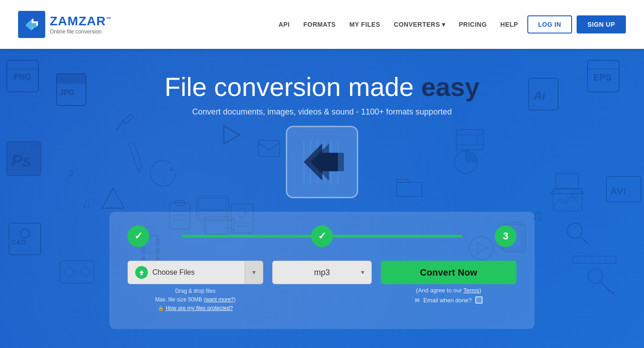 This screenshot has height=348, width=644. Describe the element at coordinates (142, 272) in the screenshot. I see `upload-icon` at that location.